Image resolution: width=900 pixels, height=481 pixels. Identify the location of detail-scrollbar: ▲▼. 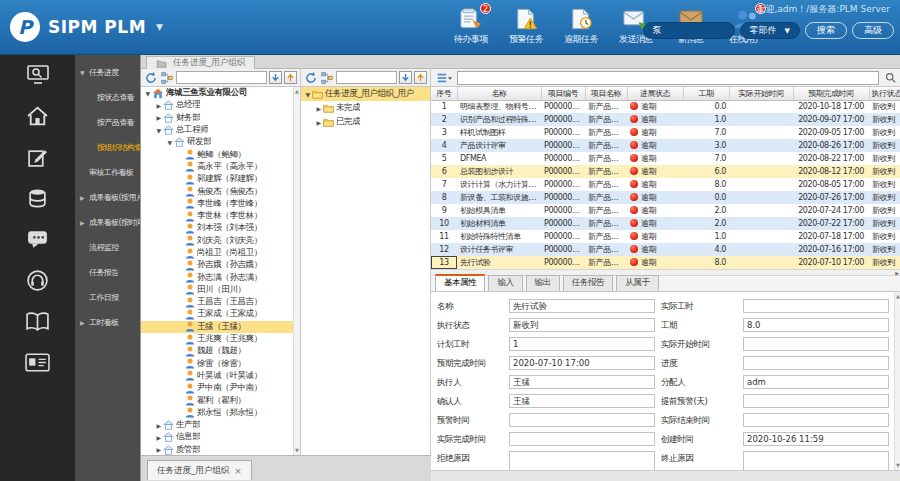
(897, 381).